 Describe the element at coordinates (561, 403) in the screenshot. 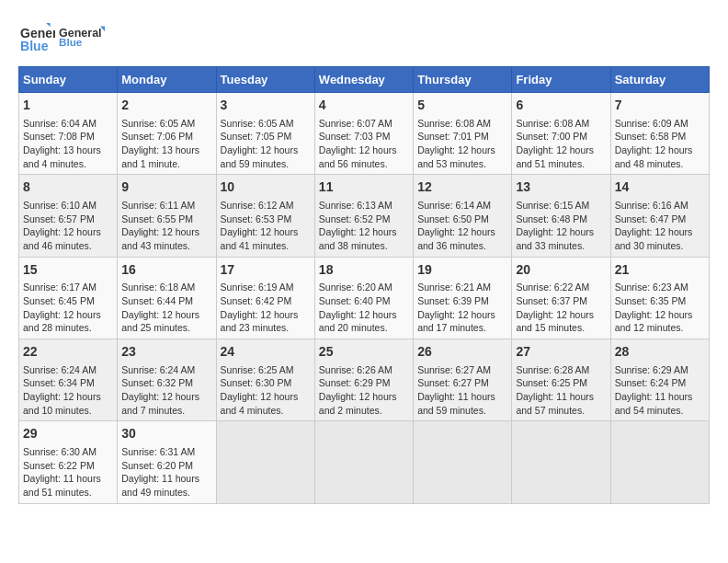

I see `day-info: Daylight: 11 hours and 57 minutes.` at that location.